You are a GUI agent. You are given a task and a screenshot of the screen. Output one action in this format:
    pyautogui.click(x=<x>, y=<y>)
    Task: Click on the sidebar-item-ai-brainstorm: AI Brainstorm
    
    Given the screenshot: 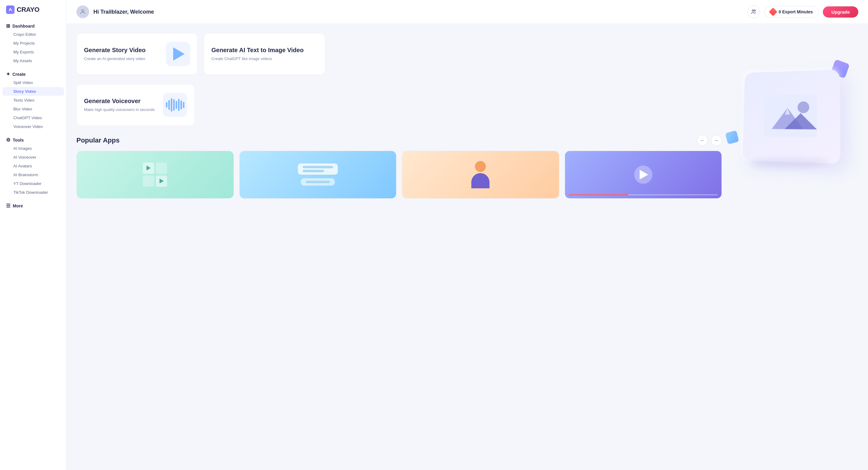 What is the action you would take?
    pyautogui.click(x=33, y=175)
    